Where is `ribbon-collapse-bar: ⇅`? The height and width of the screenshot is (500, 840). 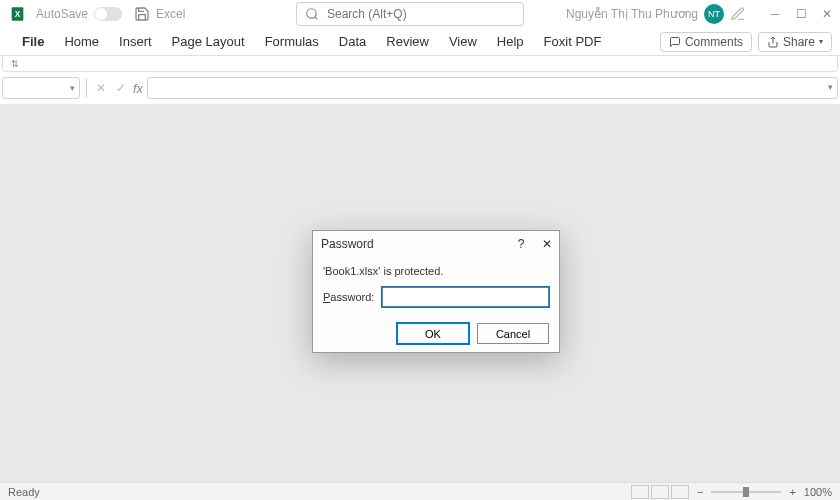 ribbon-collapse-bar: ⇅ is located at coordinates (420, 64).